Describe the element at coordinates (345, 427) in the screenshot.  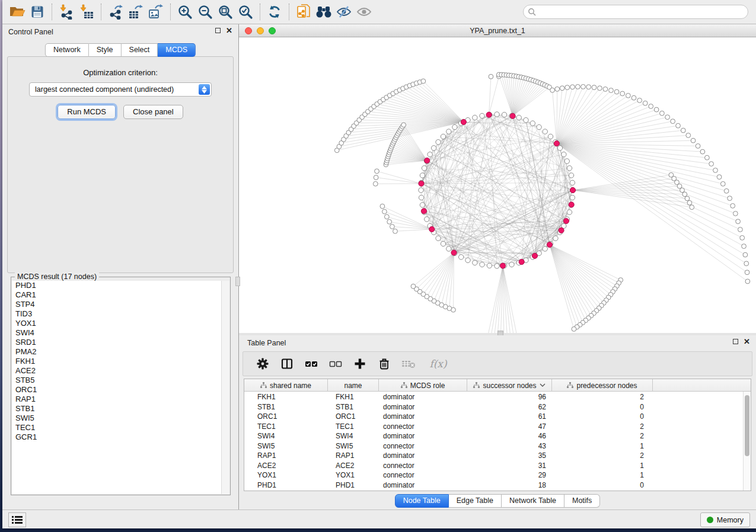
I see `cell-name: TEC1` at that location.